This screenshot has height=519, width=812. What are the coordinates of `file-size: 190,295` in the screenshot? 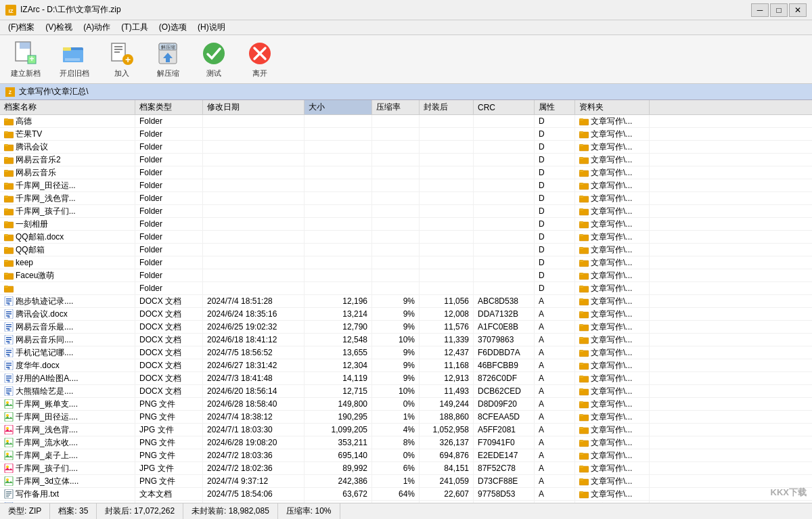 It's located at (338, 417).